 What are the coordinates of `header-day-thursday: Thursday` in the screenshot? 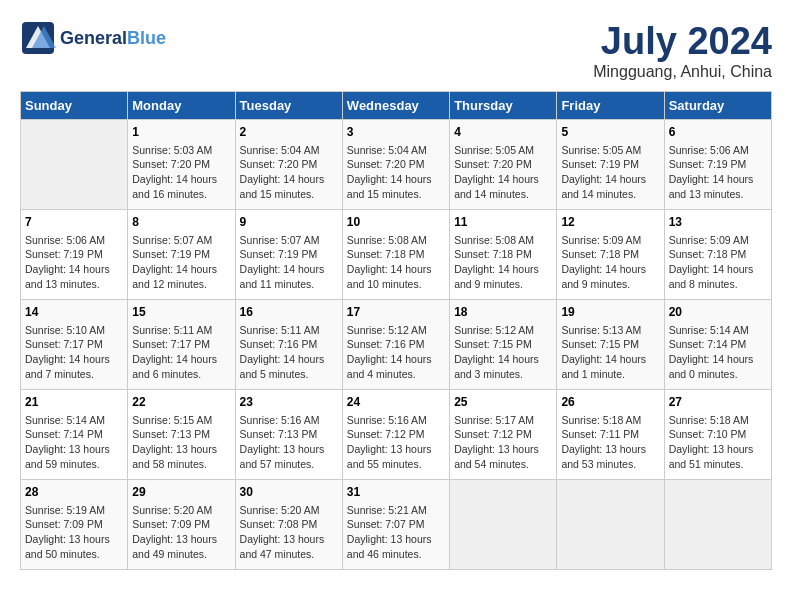 It's located at (504, 106).